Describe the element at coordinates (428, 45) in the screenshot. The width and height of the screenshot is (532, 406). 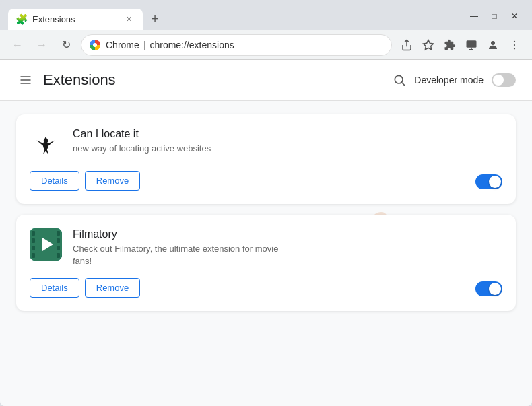
I see `bookmark-button` at that location.